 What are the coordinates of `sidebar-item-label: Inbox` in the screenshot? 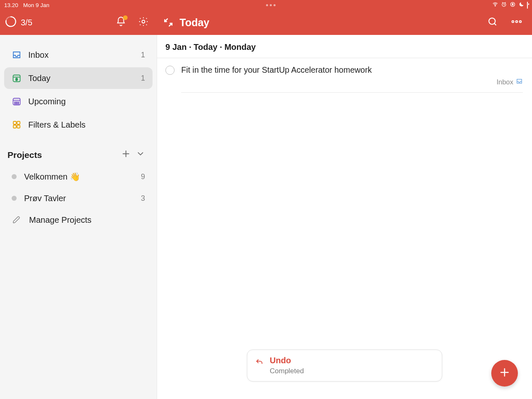 It's located at (38, 55).